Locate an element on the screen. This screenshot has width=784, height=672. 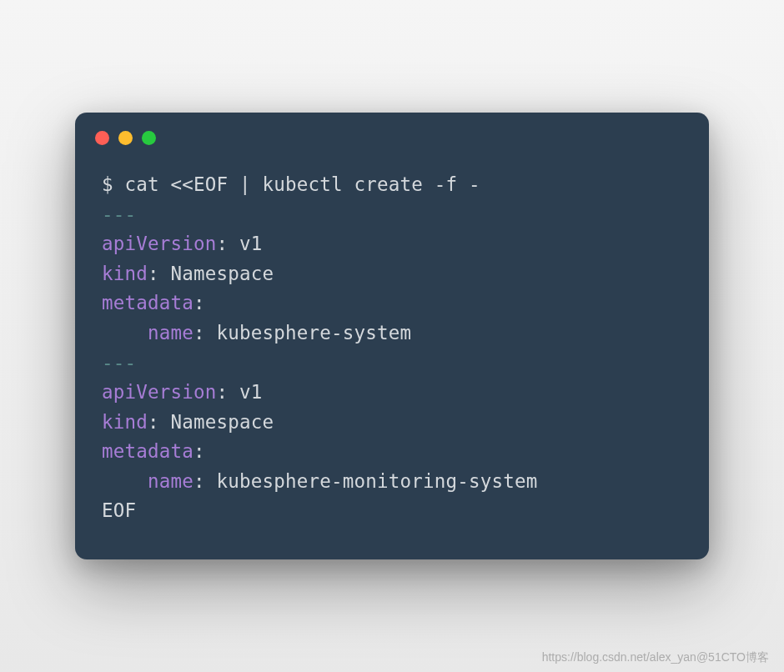
close-icon is located at coordinates (102, 138).